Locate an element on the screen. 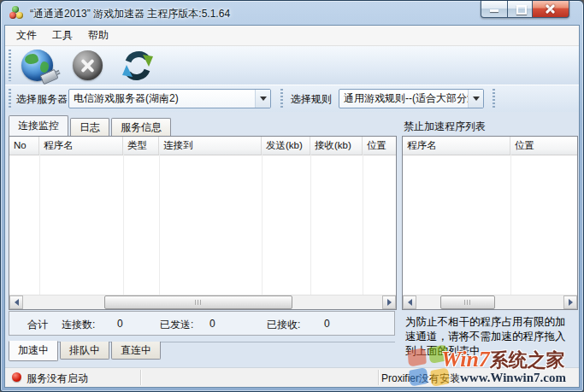  minimize-icon is located at coordinates (494, 10).